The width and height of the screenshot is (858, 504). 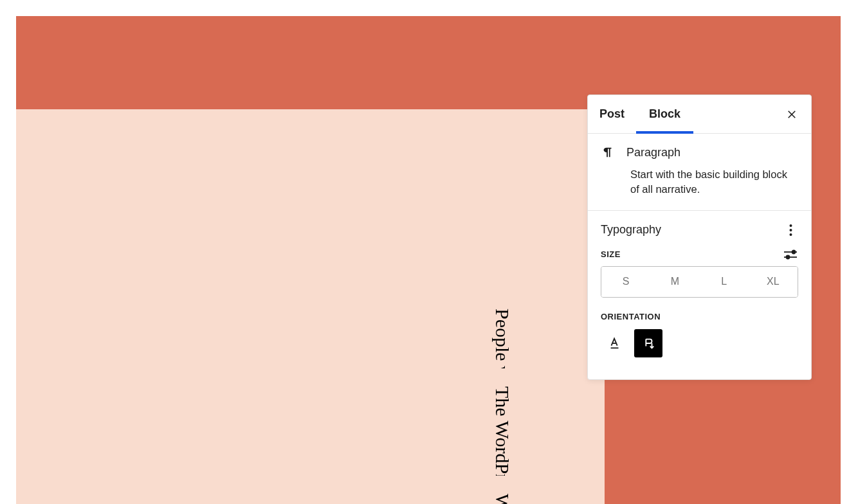 I want to click on typography-header: Typography, so click(x=700, y=230).